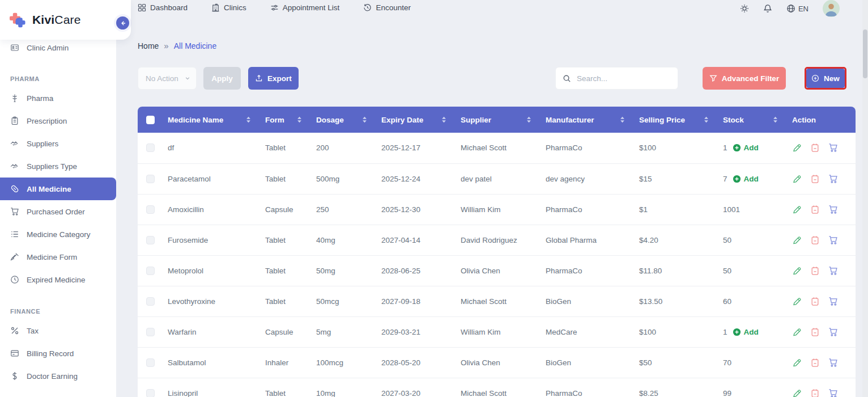  I want to click on column-header-supplier: Supplier, so click(496, 120).